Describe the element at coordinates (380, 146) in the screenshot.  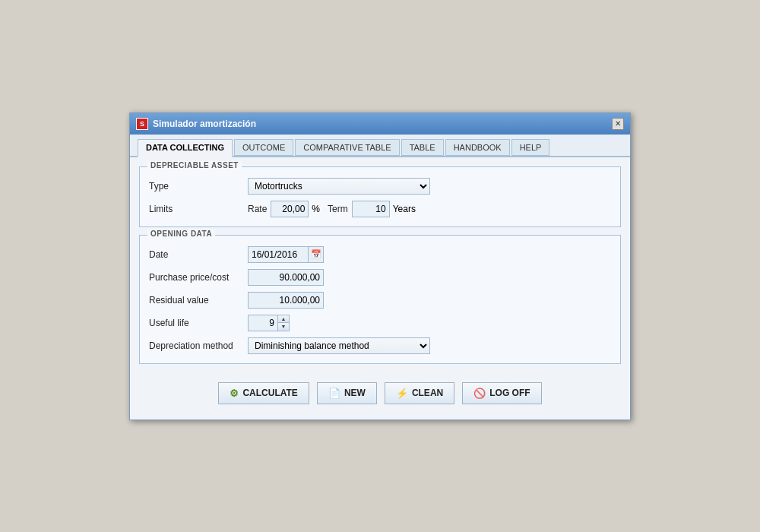
I see `tab-bar: DATA COLLECTING OUTCOME COMPARATIVE TABL…` at that location.